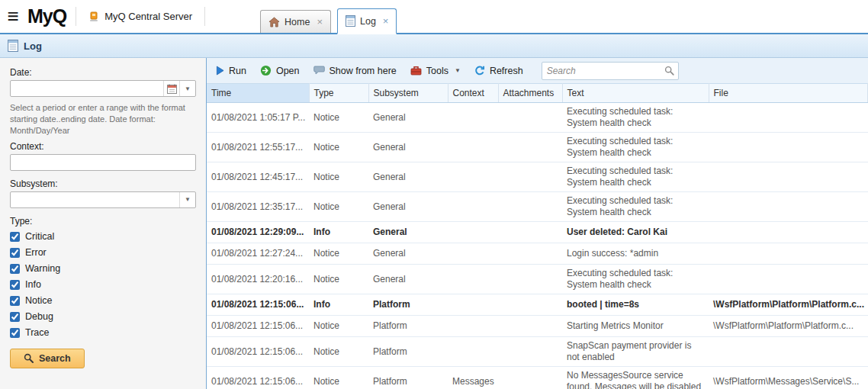  What do you see at coordinates (258, 148) in the screenshot?
I see `cell-time: 01/08/2021 12:55:17...` at bounding box center [258, 148].